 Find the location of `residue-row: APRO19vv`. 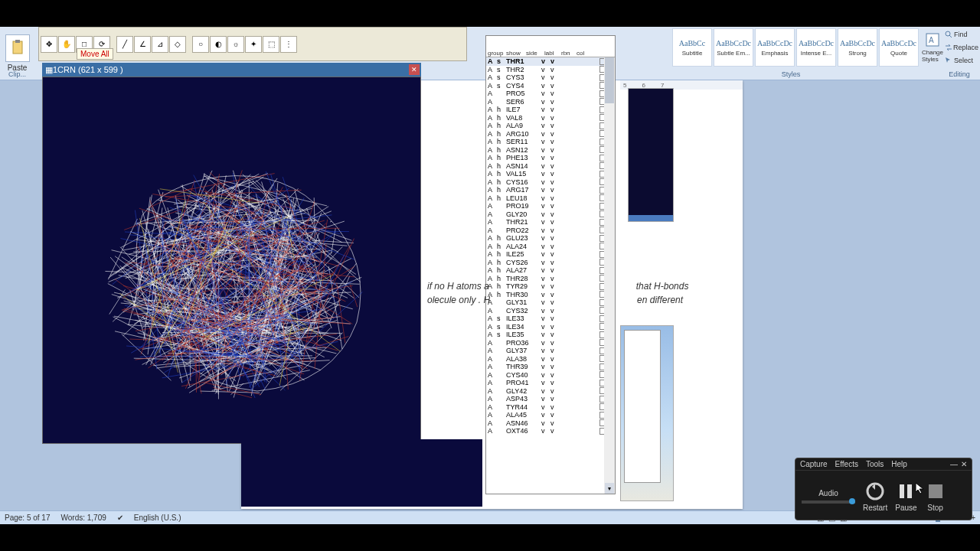

residue-row: APRO19vv is located at coordinates (550, 207).